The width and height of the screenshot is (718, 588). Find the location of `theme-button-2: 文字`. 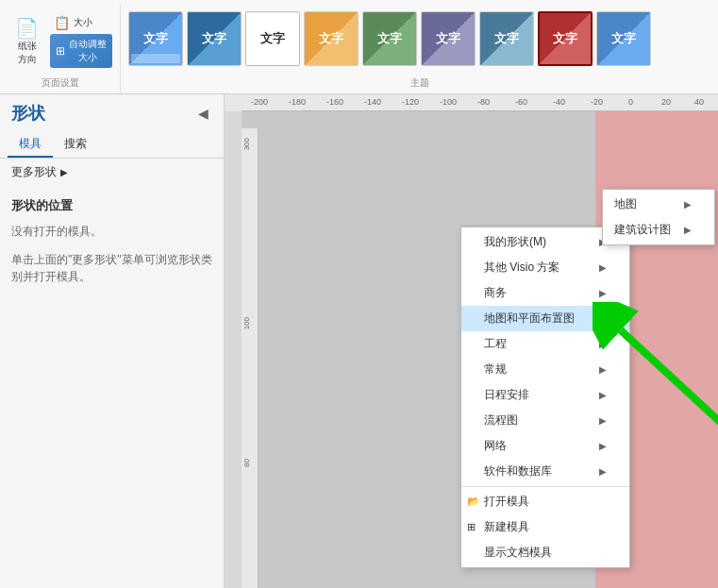

theme-button-2: 文字 is located at coordinates (214, 39).